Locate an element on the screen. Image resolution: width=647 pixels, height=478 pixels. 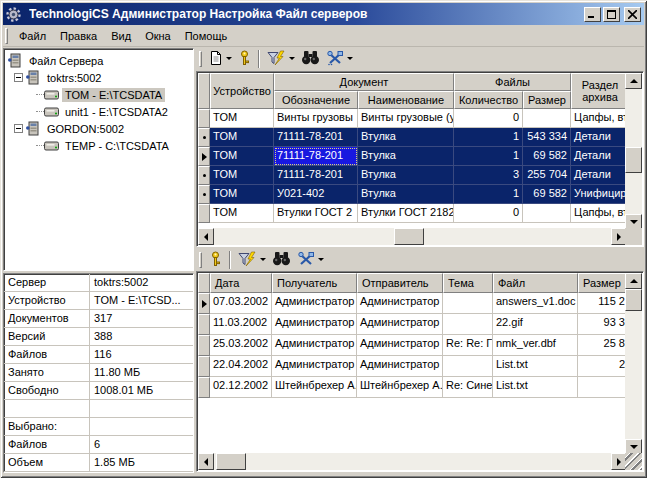
minimize-button is located at coordinates (592, 14).